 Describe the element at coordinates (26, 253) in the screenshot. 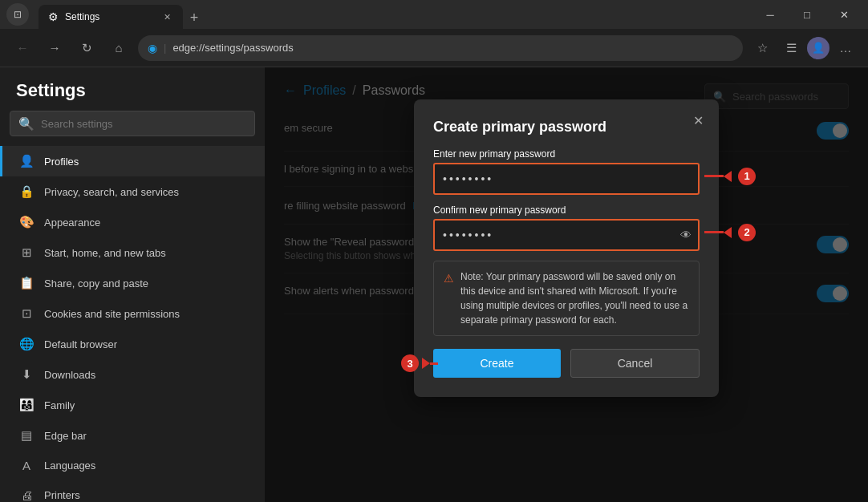

I see `start-icon: ⊞` at that location.